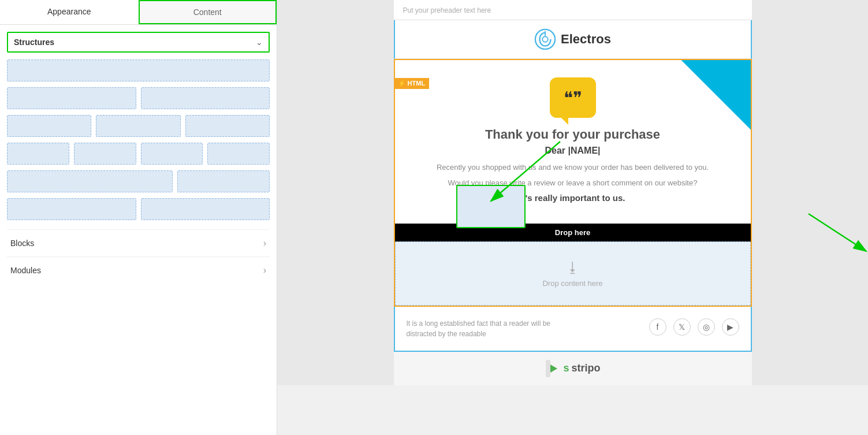  Describe the element at coordinates (573, 39) in the screenshot. I see `logo-text: Electros` at that location.